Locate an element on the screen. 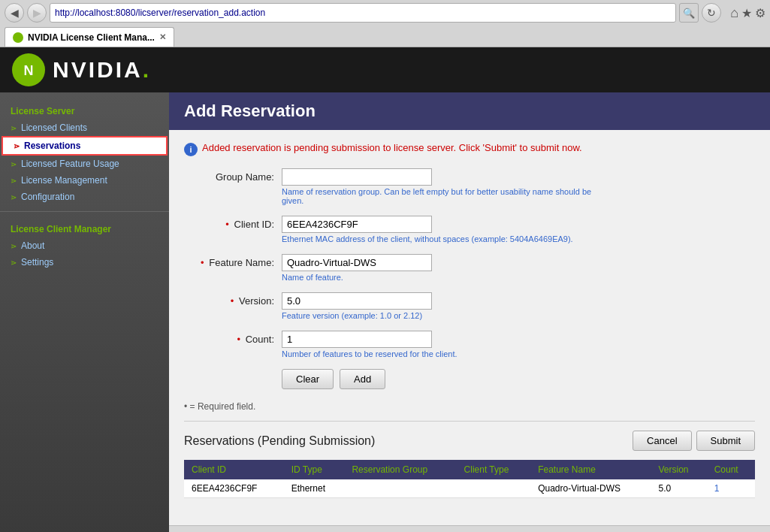 This screenshot has height=532, width=770. nvidia-logo-container: N NVIDIA. is located at coordinates (81, 70).